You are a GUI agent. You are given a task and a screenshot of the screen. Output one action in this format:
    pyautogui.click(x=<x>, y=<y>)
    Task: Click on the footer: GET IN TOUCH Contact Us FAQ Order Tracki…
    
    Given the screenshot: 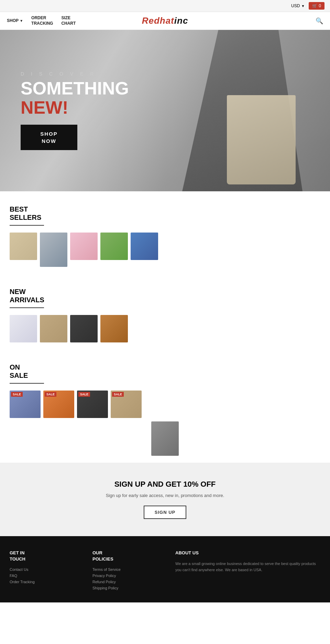 What is the action you would take?
    pyautogui.click(x=165, y=569)
    